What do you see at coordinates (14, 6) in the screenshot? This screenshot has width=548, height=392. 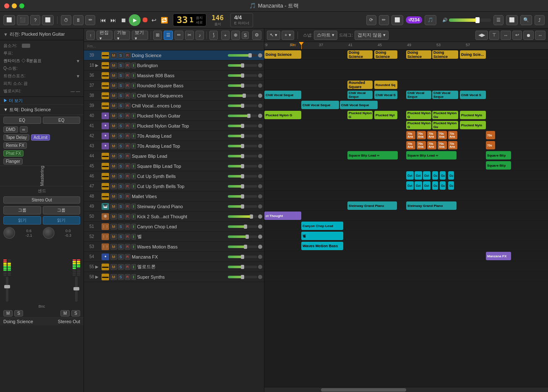 I see `minimize-button` at bounding box center [14, 6].